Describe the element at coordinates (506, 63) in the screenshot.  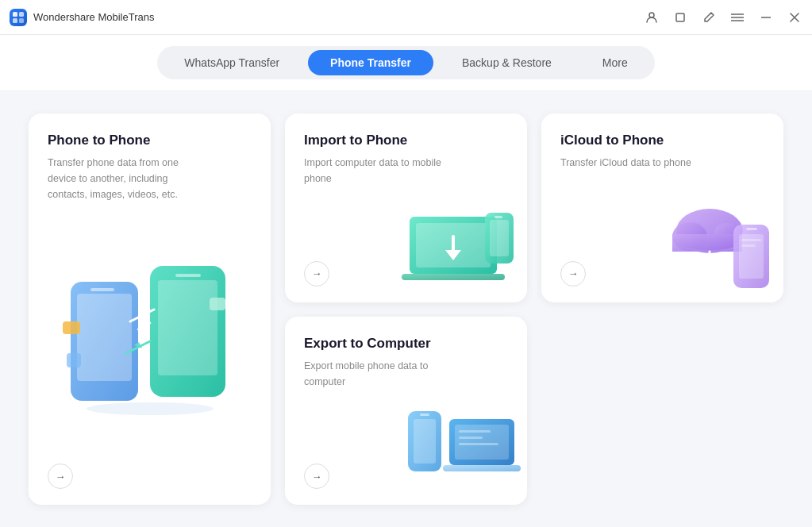
I see `tab-backup: Backup & Restore` at that location.